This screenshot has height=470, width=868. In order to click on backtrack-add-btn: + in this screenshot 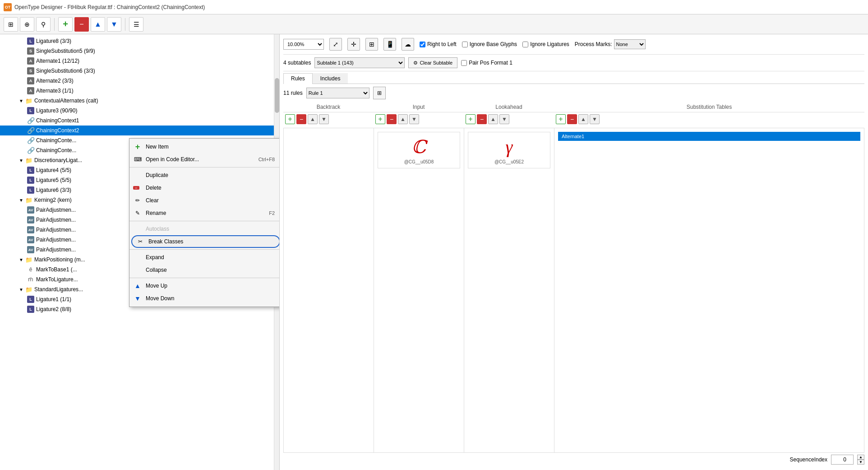, I will do `click(290, 119)`.